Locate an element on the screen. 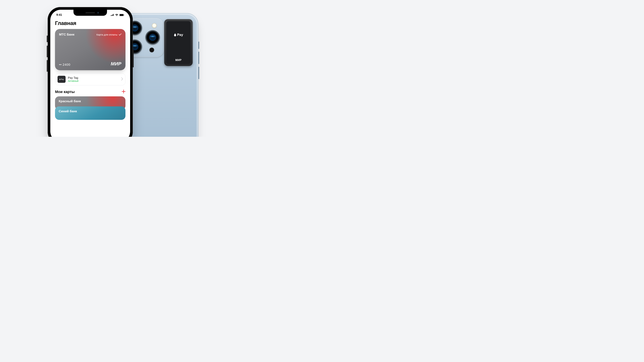  pay-tag-label: Pay is located at coordinates (178, 35).